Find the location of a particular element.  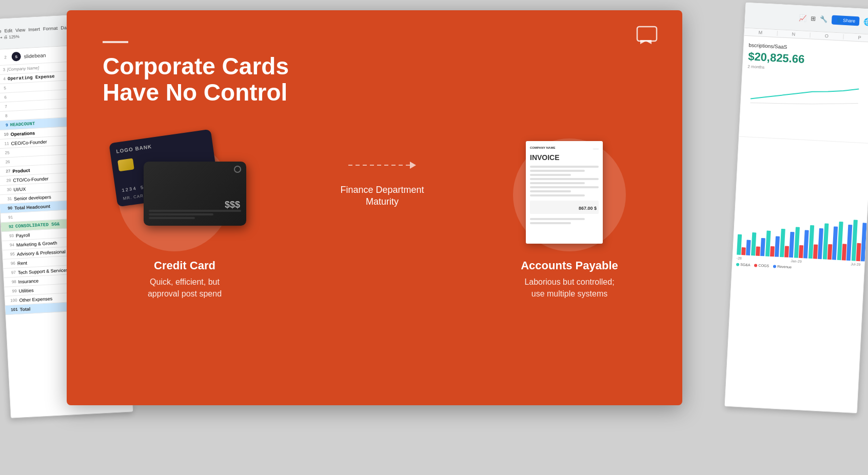

legend-revenue: Revenue is located at coordinates (782, 267).